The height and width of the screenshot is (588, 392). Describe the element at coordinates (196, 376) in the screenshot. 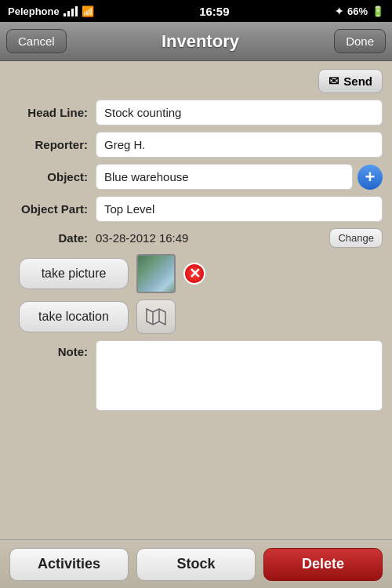

I see `note-row: Note:` at that location.